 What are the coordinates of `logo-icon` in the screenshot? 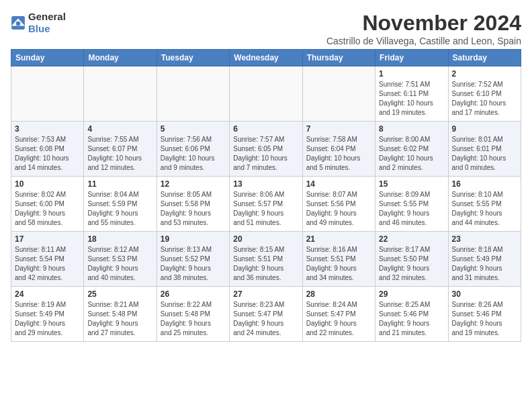 It's located at (18, 23).